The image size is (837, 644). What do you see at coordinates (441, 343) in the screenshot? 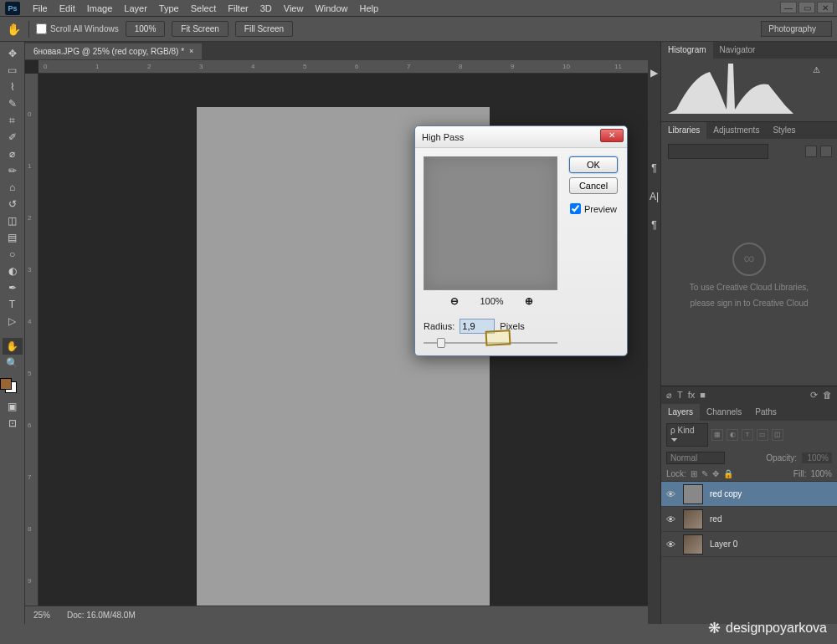
I see `slider-thumb` at bounding box center [441, 343].